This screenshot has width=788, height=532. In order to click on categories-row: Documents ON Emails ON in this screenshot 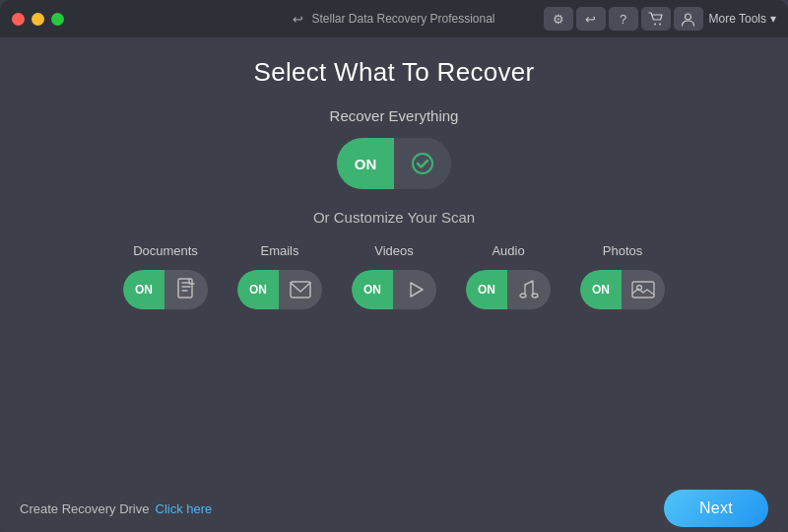, I will do `click(394, 276)`.